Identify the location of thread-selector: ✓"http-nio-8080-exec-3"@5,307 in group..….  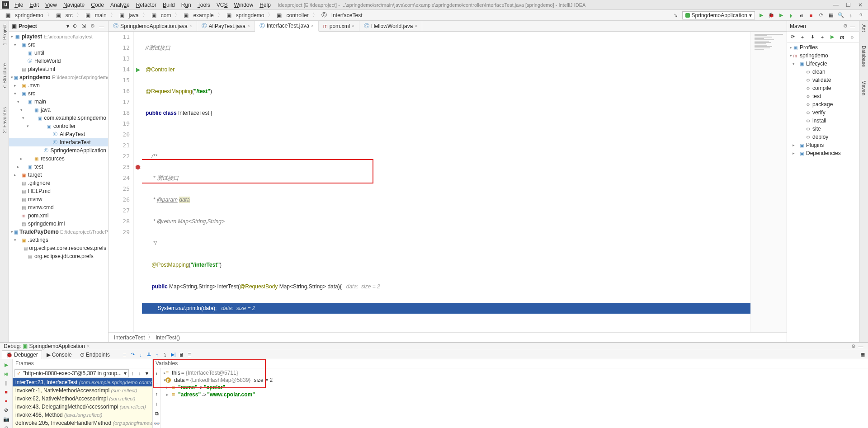
(71, 373).